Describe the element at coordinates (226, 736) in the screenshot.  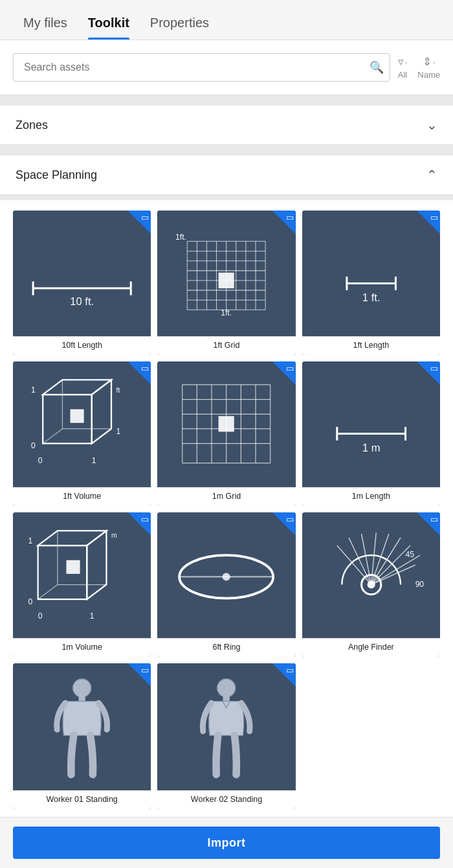
I see `asset-card-worker-02: ▭` at that location.